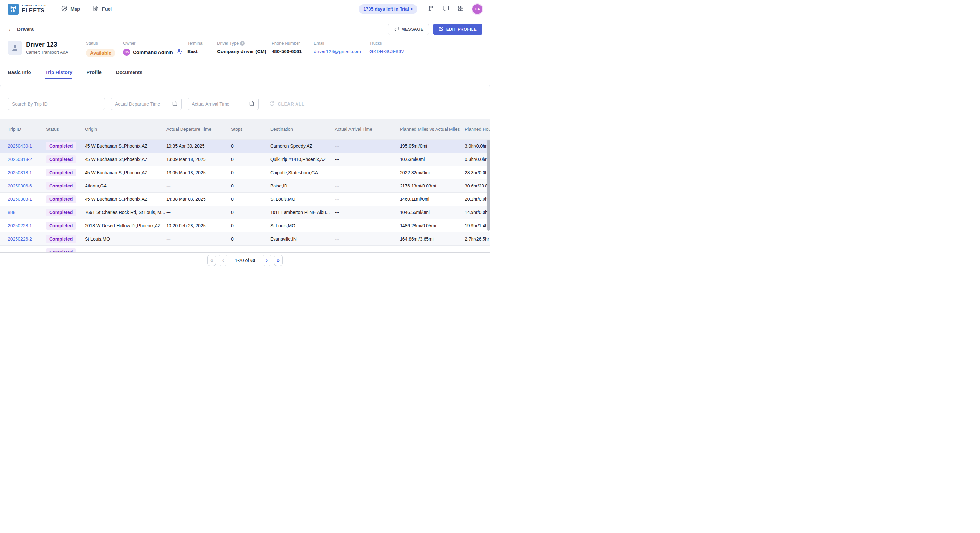 This screenshot has height=533, width=980. Describe the element at coordinates (180, 52) in the screenshot. I see `reassign-driver-icon` at that location.